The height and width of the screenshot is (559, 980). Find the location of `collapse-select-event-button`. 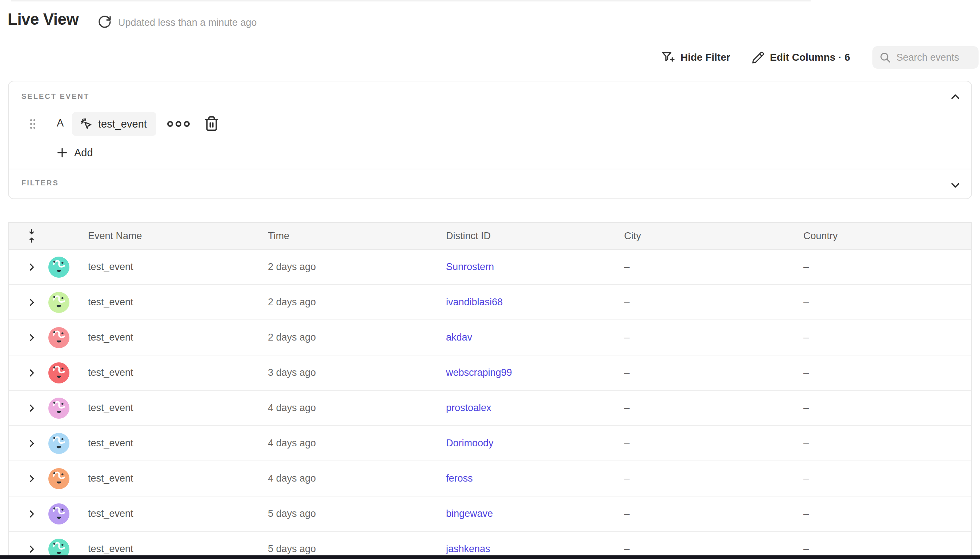

collapse-select-event-button is located at coordinates (955, 97).